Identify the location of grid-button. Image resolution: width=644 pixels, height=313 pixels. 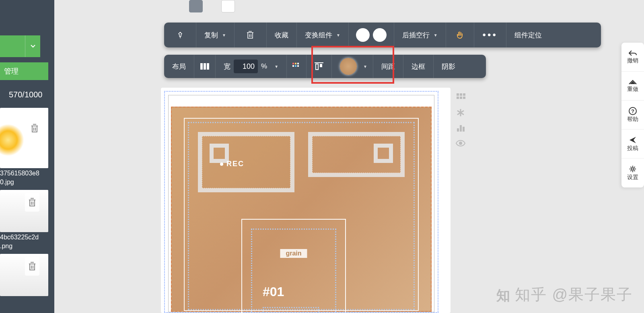
(297, 66).